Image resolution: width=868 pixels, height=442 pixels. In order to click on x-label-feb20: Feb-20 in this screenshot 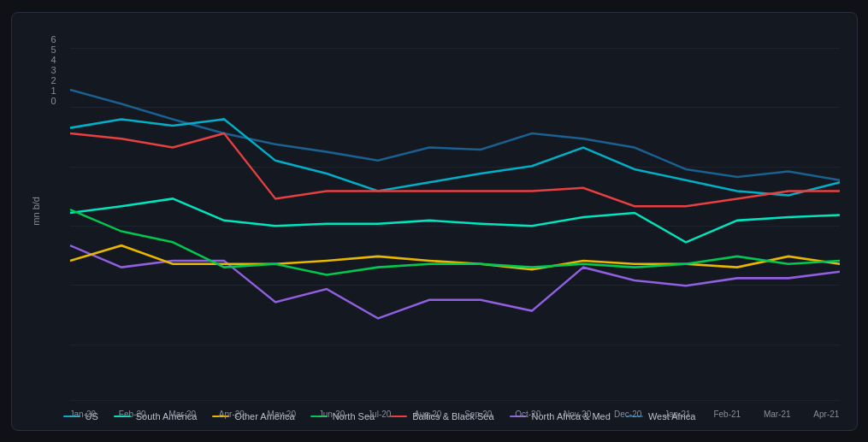, I will do `click(133, 414)`.